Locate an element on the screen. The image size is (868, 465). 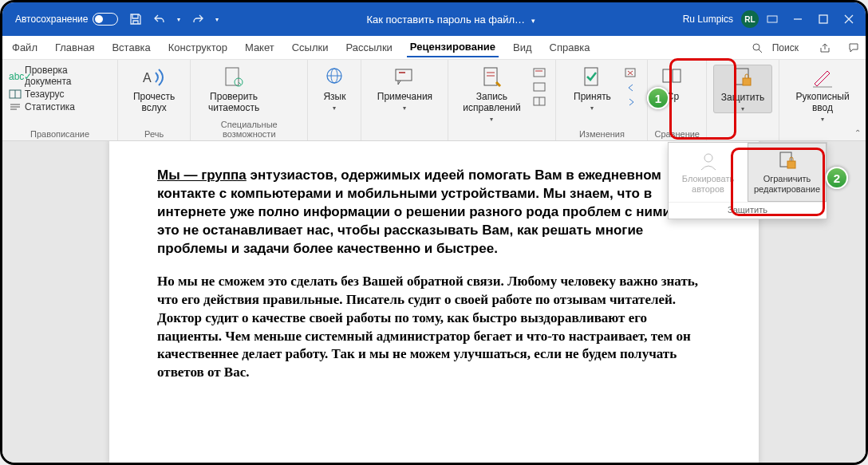
tab-help: Справка is located at coordinates (570, 48).